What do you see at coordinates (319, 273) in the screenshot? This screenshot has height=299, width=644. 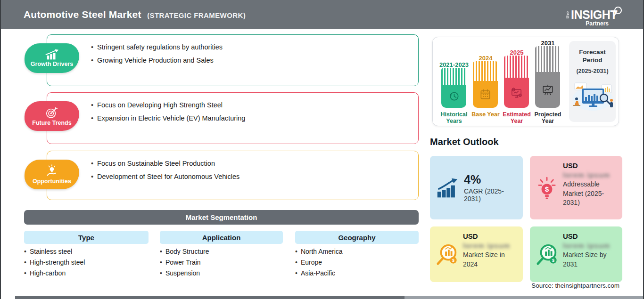 I see `list-item: Asia-Pacific` at bounding box center [319, 273].